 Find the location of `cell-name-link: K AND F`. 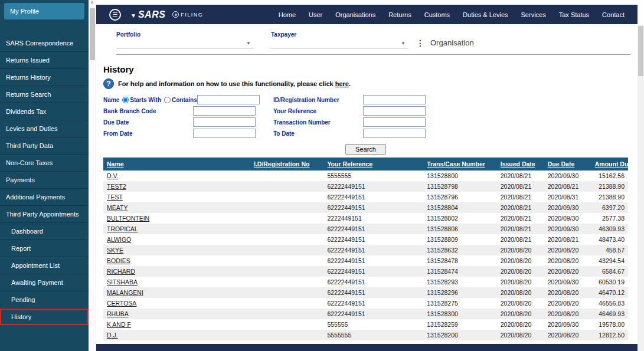

cell-name-link: K AND F is located at coordinates (177, 324).